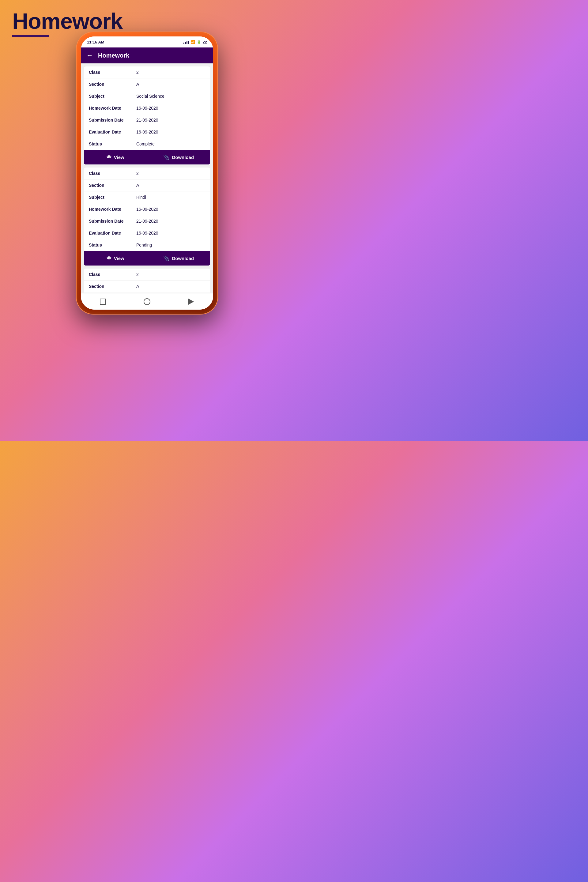 The height and width of the screenshot is (882, 588). I want to click on hw-row-evaldate-1: Evaluation Date 16-09-2020, so click(147, 132).